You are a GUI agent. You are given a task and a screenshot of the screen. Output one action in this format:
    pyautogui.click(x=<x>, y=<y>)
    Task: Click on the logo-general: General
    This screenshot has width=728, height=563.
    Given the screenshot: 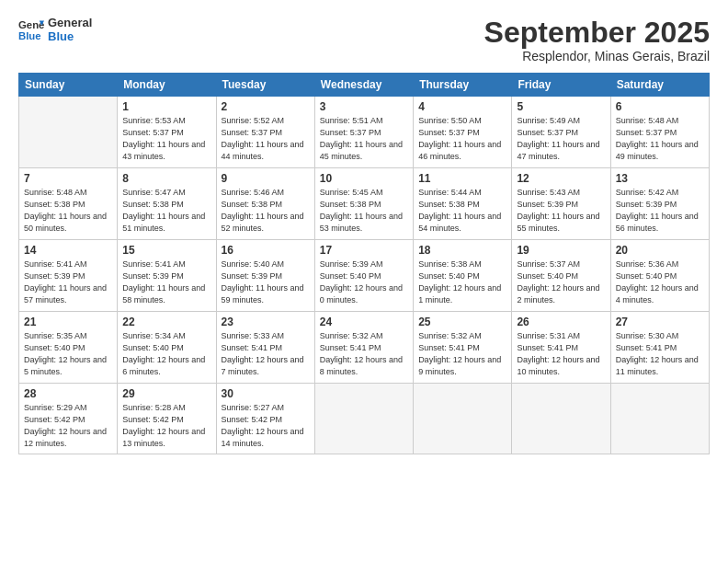 What is the action you would take?
    pyautogui.click(x=70, y=24)
    